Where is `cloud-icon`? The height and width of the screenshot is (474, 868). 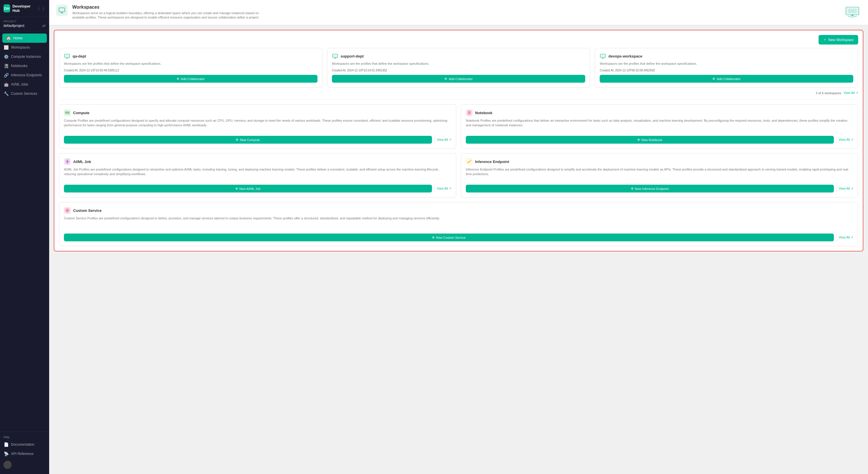
cloud-icon is located at coordinates (852, 12).